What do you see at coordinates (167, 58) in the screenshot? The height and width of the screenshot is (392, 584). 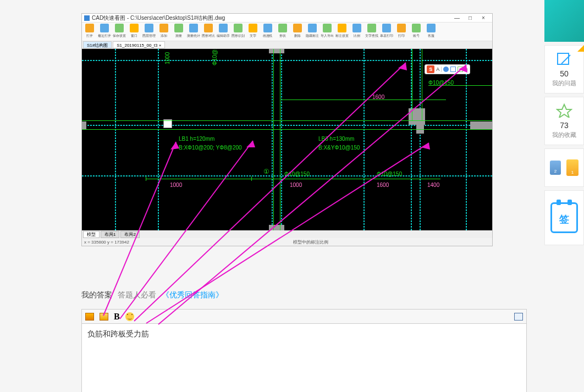 I see `dim-1000-v1: 1000` at bounding box center [167, 58].